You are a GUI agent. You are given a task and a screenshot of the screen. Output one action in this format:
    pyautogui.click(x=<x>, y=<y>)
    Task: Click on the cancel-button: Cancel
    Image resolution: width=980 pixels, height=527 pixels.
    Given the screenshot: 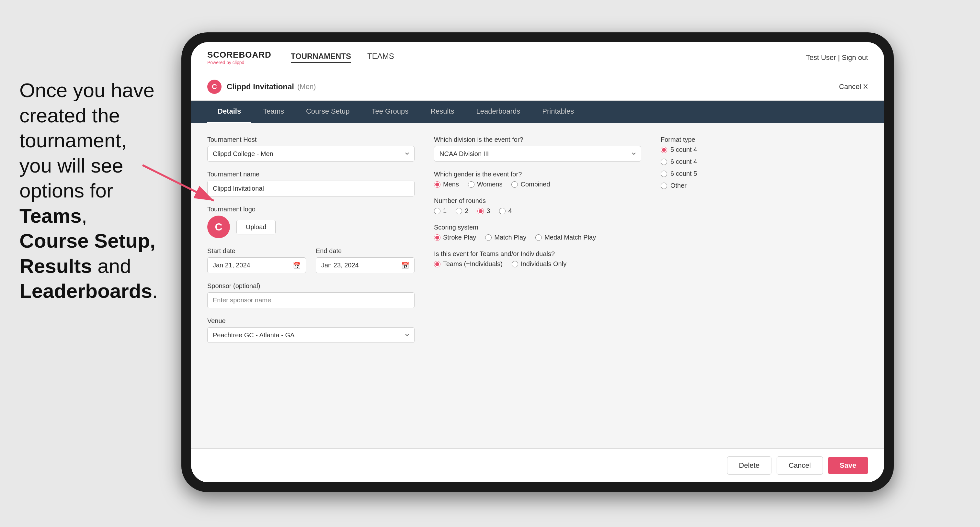 What is the action you would take?
    pyautogui.click(x=800, y=465)
    